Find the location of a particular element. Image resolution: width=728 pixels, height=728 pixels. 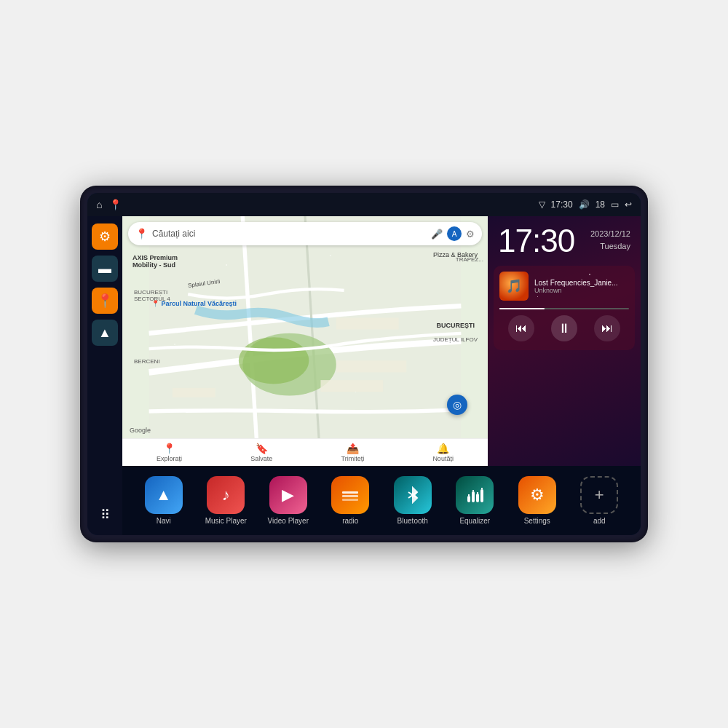

map-settings-icon: ⚙ is located at coordinates (470, 234).